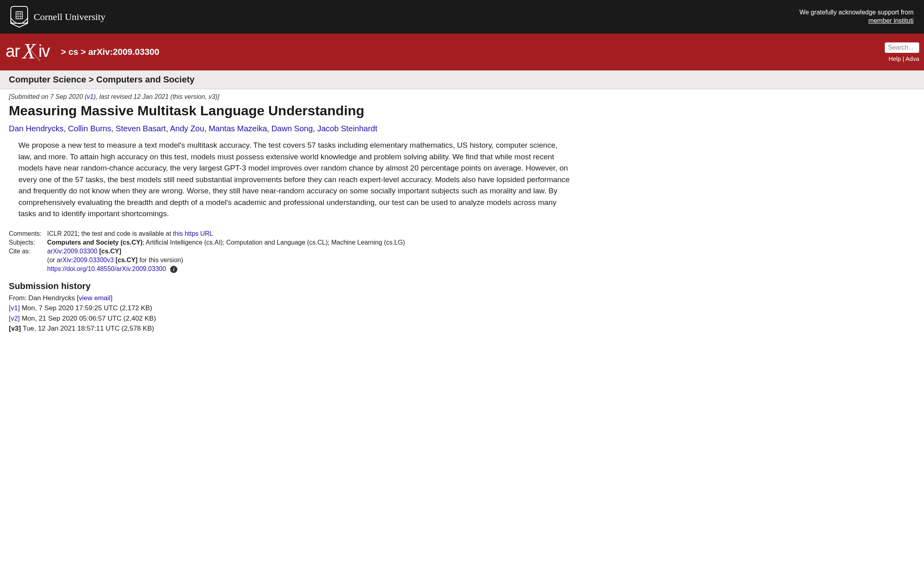  What do you see at coordinates (462, 17) in the screenshot?
I see `cornell-header: Cornell University We gratefully acknowl…` at bounding box center [462, 17].